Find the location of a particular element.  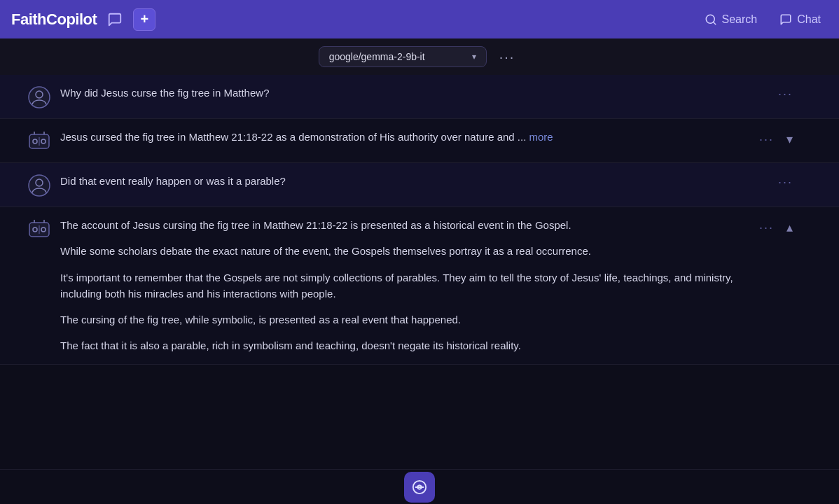

plus-icon: + is located at coordinates (144, 20).